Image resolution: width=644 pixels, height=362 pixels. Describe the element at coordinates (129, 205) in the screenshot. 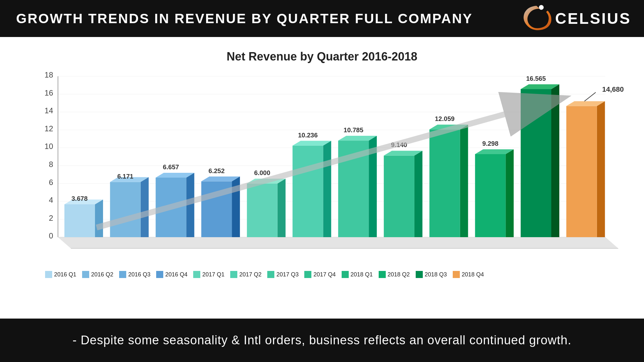

I see `bar-2016-q2: 6.171` at that location.